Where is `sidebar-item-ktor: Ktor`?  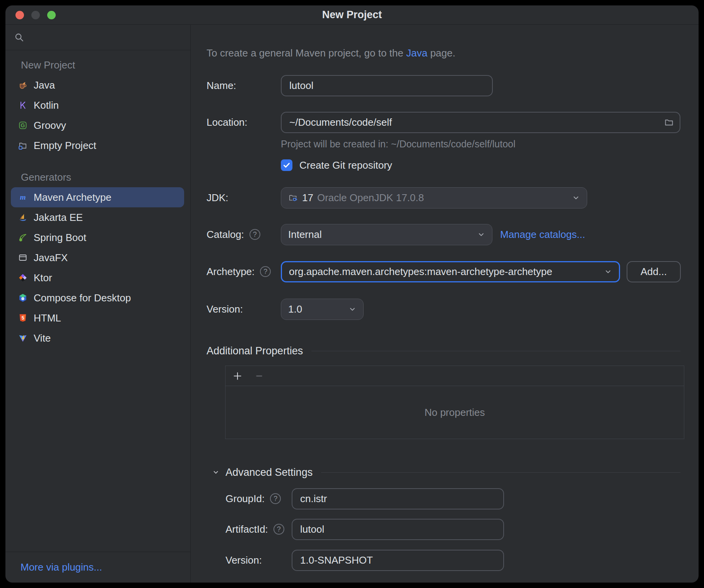 sidebar-item-ktor: Ktor is located at coordinates (97, 278).